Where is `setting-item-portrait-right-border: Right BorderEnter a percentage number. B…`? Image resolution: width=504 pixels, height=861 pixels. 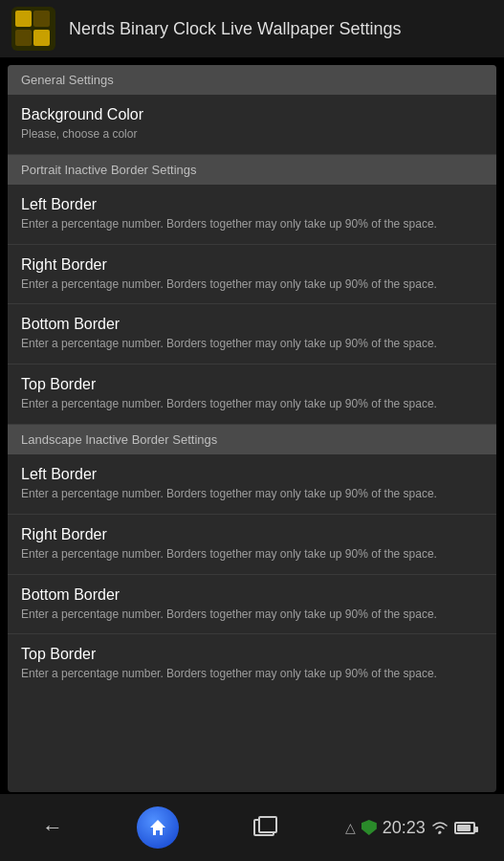
setting-item-portrait-right-border: Right BorderEnter a percentage number. B… is located at coordinates (252, 276).